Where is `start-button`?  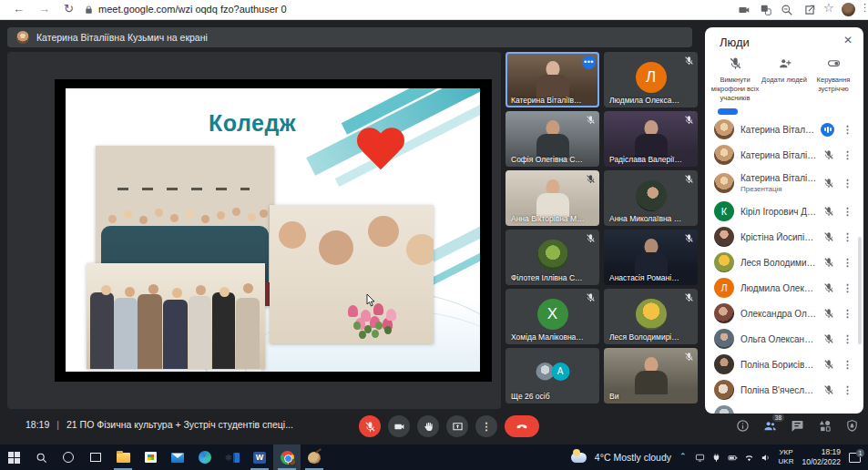
start-button is located at coordinates (14, 457).